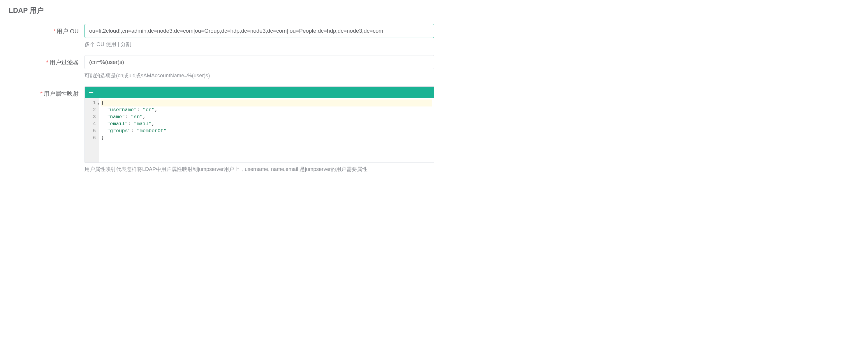  Describe the element at coordinates (46, 36) in the screenshot. I see `label-user-ou: *用户 OU` at that location.